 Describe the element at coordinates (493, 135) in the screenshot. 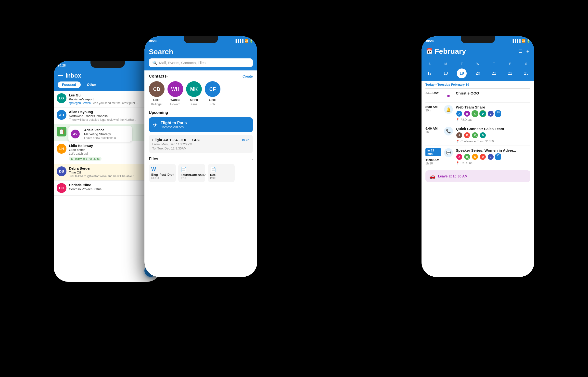

I see `event-avatars-quick-connect: A B ✕ C ✓ D` at that location.